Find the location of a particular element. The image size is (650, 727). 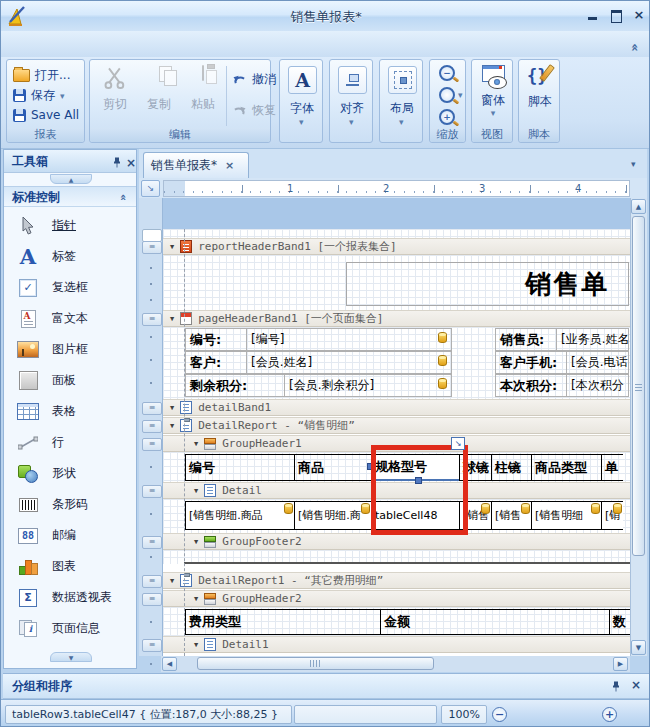

toolbox-item-table: 表格 is located at coordinates (70, 412).